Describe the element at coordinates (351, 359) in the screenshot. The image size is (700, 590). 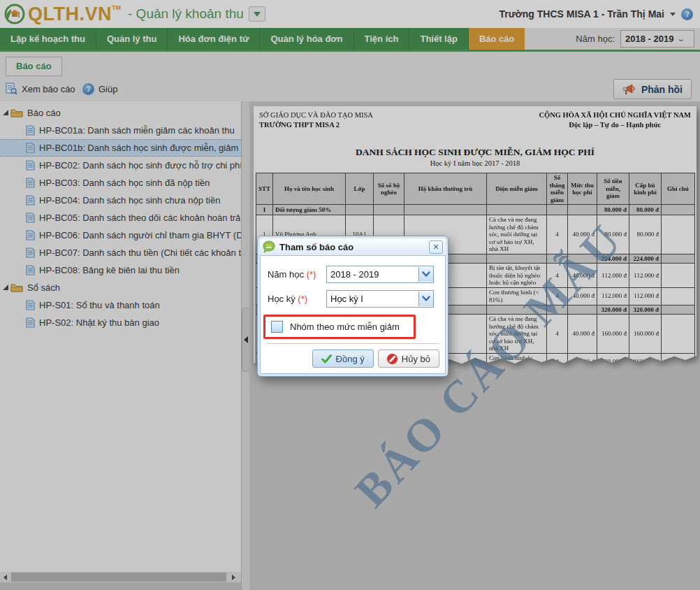
I see `ok-label: Đồng ý` at that location.